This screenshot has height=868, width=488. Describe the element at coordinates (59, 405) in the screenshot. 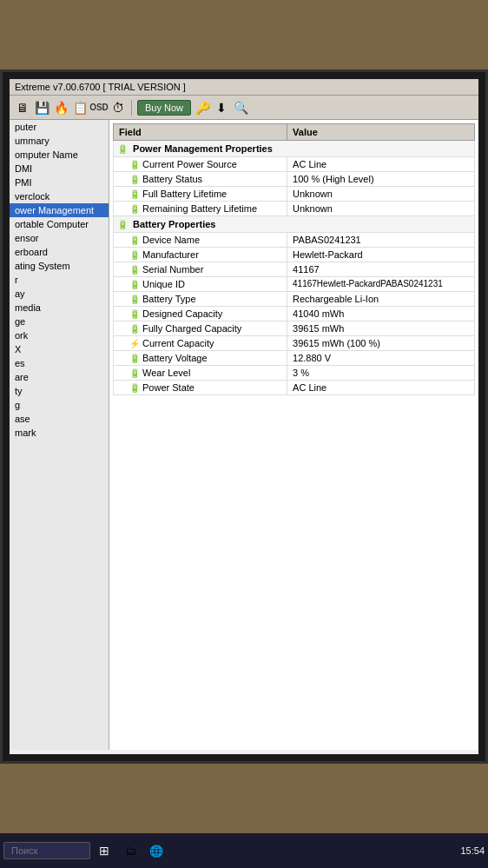

I see `sidebar-item-g: g` at that location.